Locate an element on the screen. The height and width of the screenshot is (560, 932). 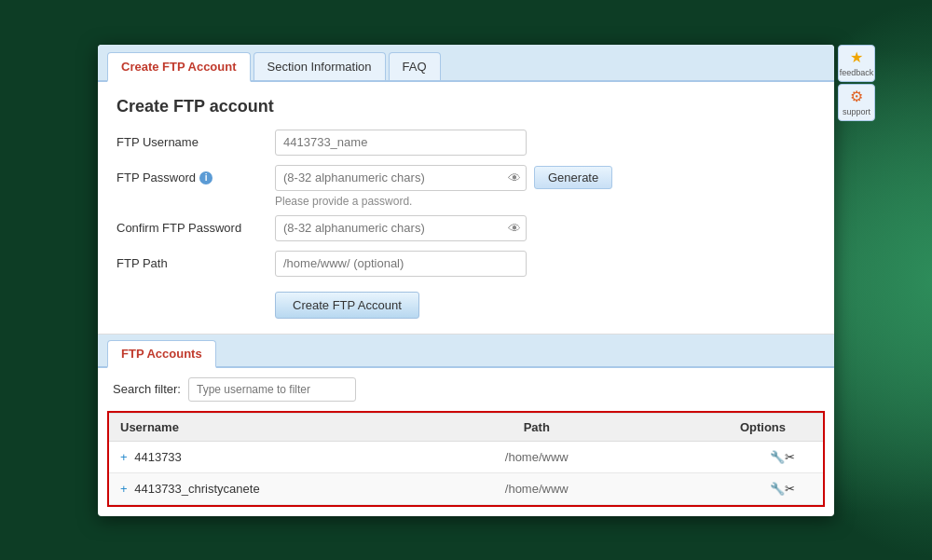
confirm-password-label: Confirm FTP Password is located at coordinates (196, 227).